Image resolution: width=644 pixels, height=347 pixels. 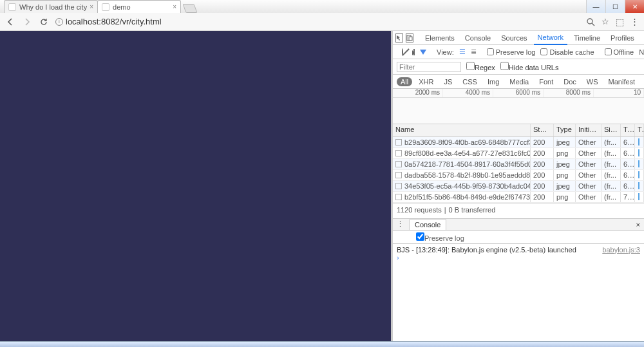 I want to click on tab-console: Console, so click(x=478, y=38).